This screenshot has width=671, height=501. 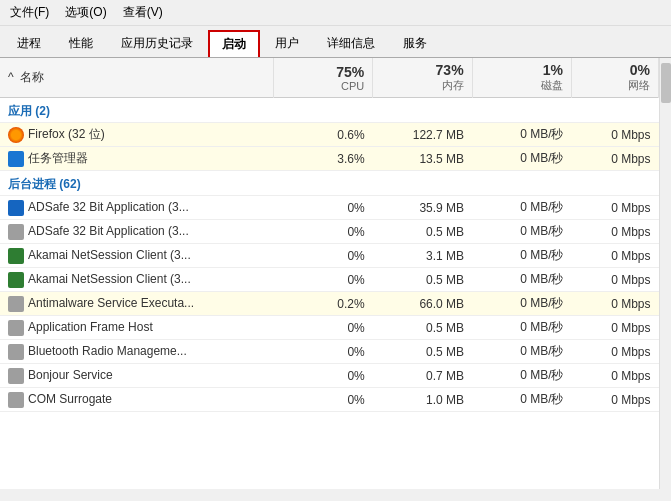 I want to click on process-name: 任务管理器, so click(x=58, y=158).